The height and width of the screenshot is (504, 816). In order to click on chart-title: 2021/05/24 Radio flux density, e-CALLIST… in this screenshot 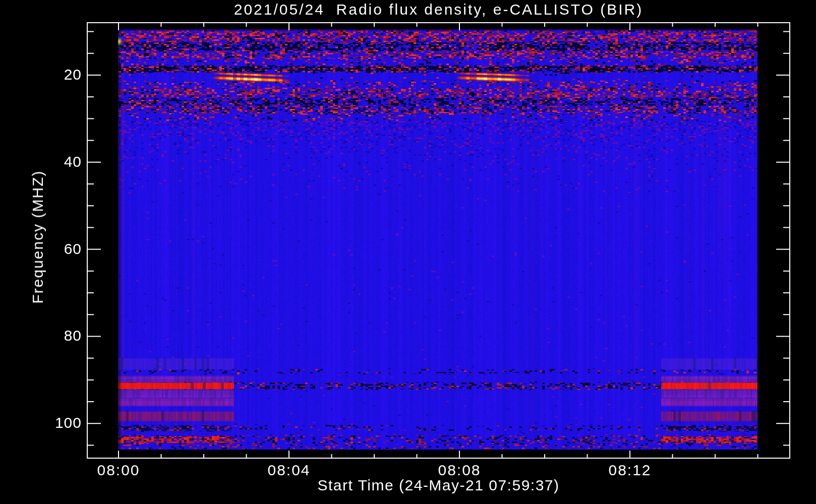, I will do `click(439, 10)`.